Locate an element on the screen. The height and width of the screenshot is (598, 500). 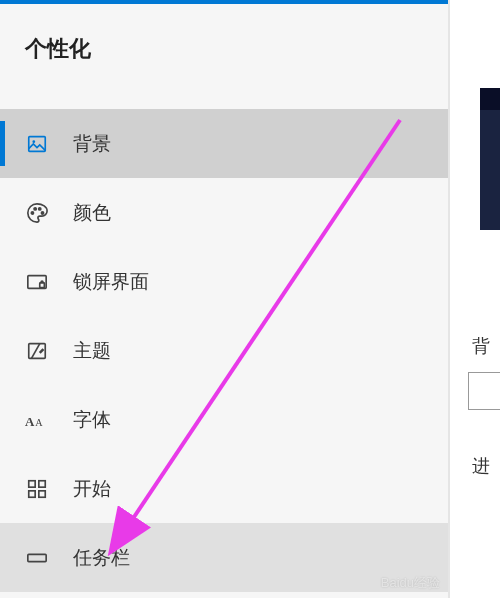
watermark: Baidu经验 is located at coordinates (410, 583).